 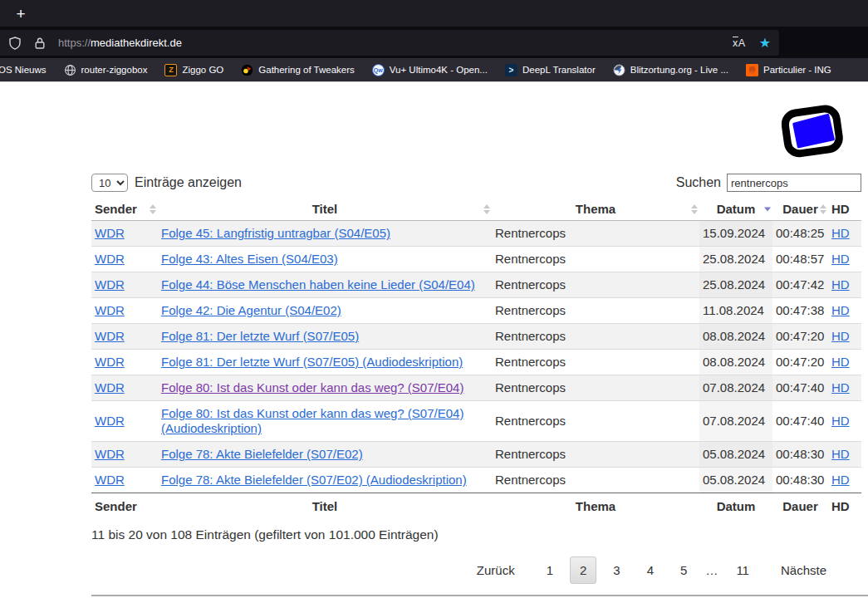 I want to click on mediathekdirekt-logo, so click(x=812, y=133).